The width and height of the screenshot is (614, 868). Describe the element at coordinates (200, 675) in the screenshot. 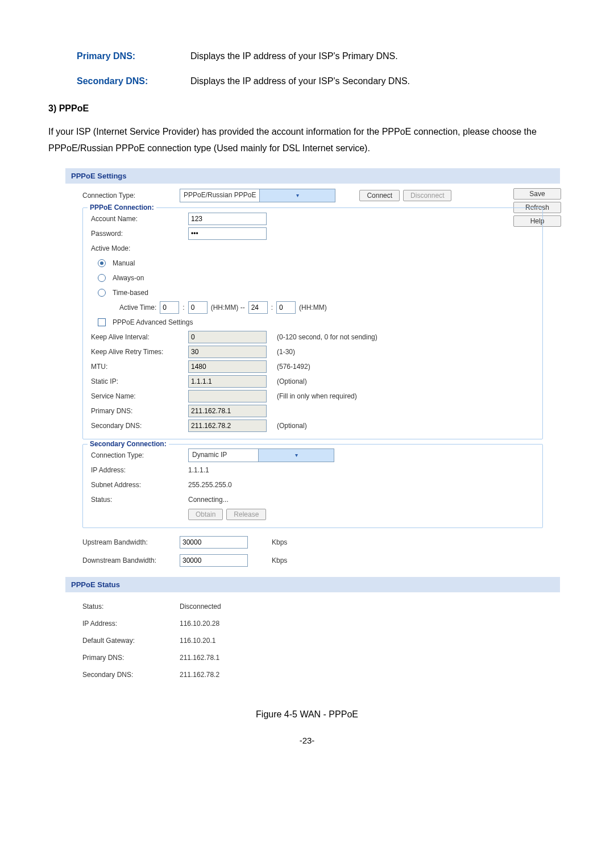

I see `status-sdns-value: 211.162.78.2` at that location.